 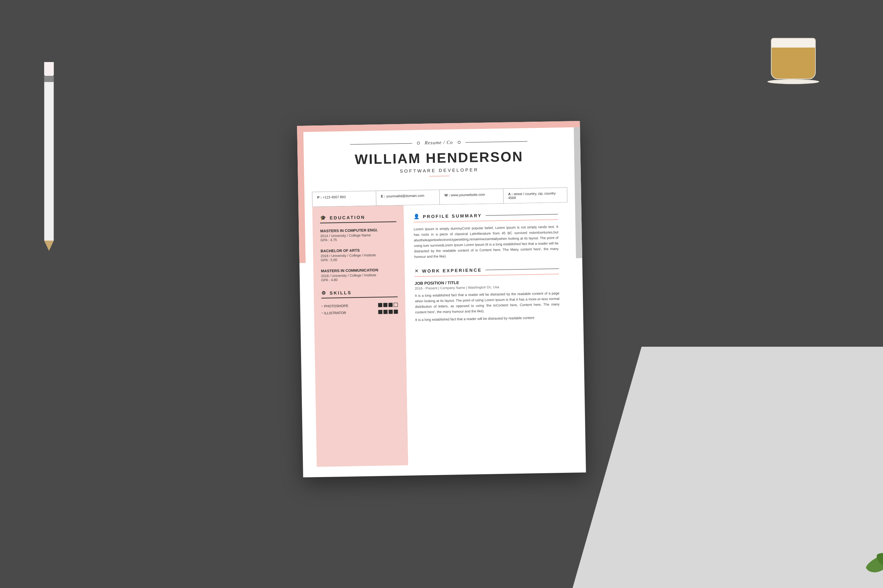 What do you see at coordinates (359, 274) in the screenshot?
I see `education-entry-3: MASTERS IN COMMUNICATION 2018 / Universi…` at bounding box center [359, 274].